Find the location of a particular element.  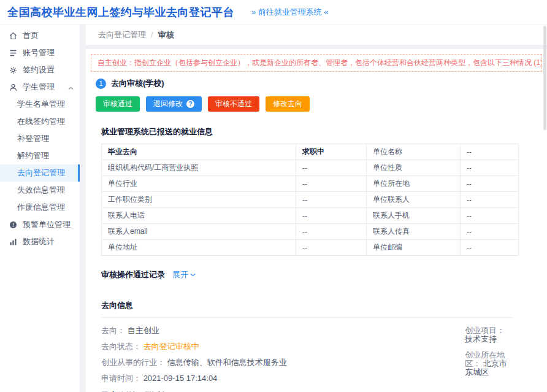

table-row: 毕业去向 求职中 单位名称 -- is located at coordinates (310, 152).